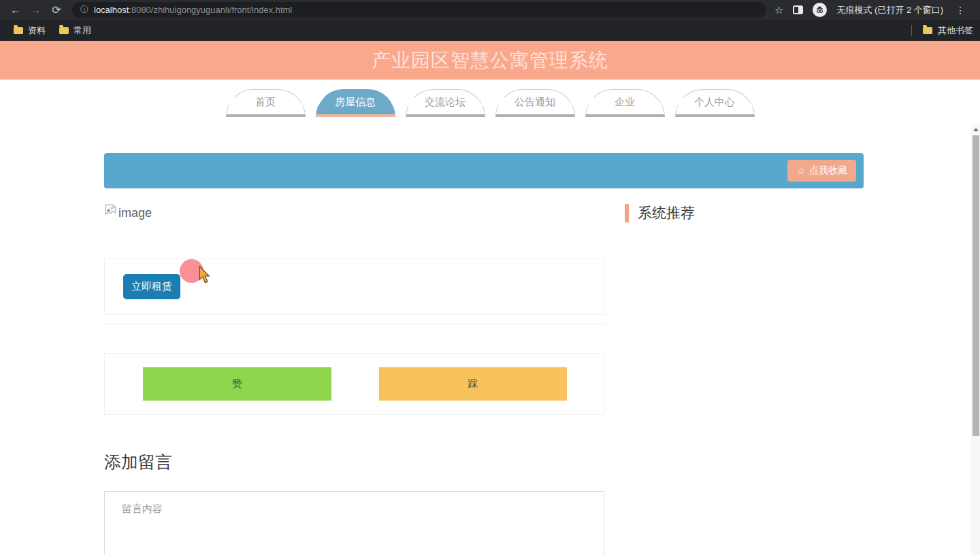 Image resolution: width=980 pixels, height=555 pixels. I want to click on nav-tab-label: 个人中心, so click(715, 102).